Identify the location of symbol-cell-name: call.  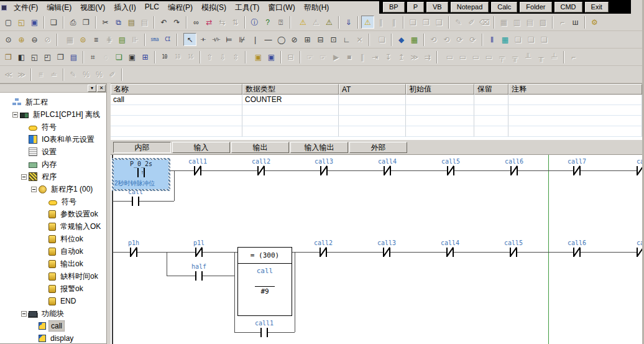
(177, 100).